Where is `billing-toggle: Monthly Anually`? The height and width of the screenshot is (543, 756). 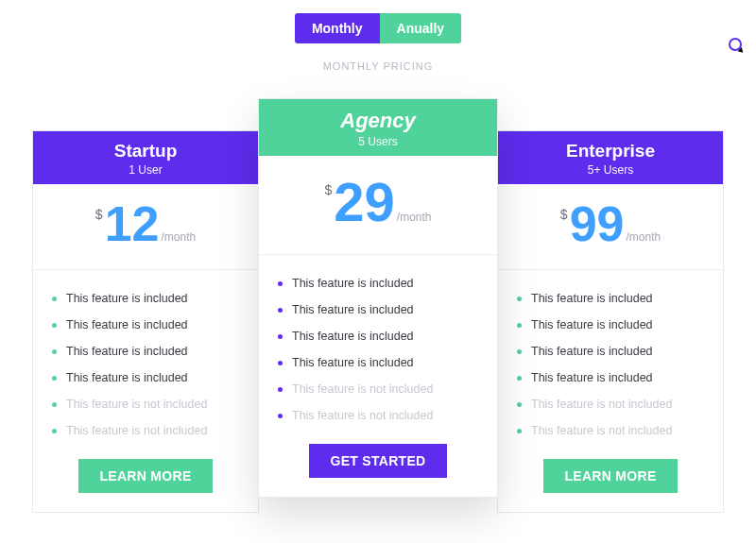
billing-toggle: Monthly Anually is located at coordinates (378, 22).